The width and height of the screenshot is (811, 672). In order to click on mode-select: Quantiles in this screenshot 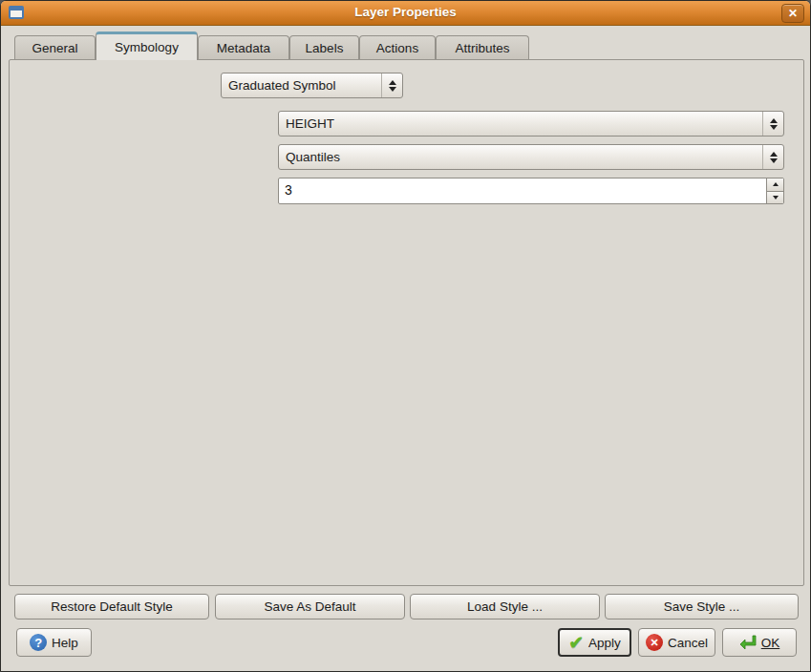, I will do `click(531, 157)`.